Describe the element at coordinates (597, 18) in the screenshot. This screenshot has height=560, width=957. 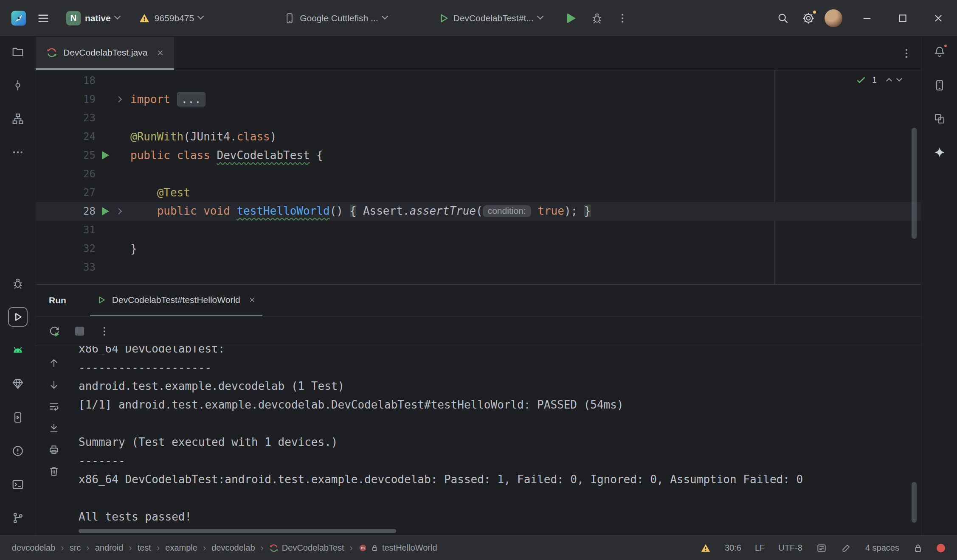
I see `debug-button` at that location.